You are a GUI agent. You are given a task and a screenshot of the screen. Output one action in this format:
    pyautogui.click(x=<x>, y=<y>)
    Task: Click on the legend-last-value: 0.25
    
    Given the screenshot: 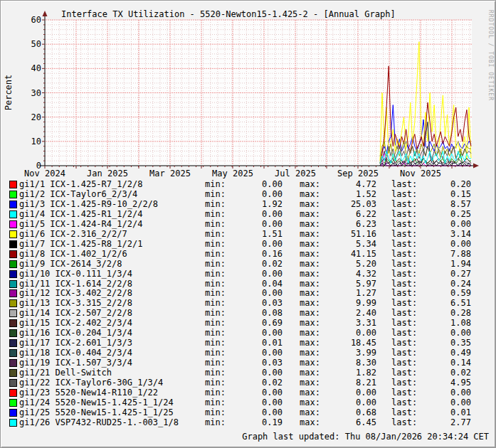 What is the action you would take?
    pyautogui.click(x=444, y=215)
    